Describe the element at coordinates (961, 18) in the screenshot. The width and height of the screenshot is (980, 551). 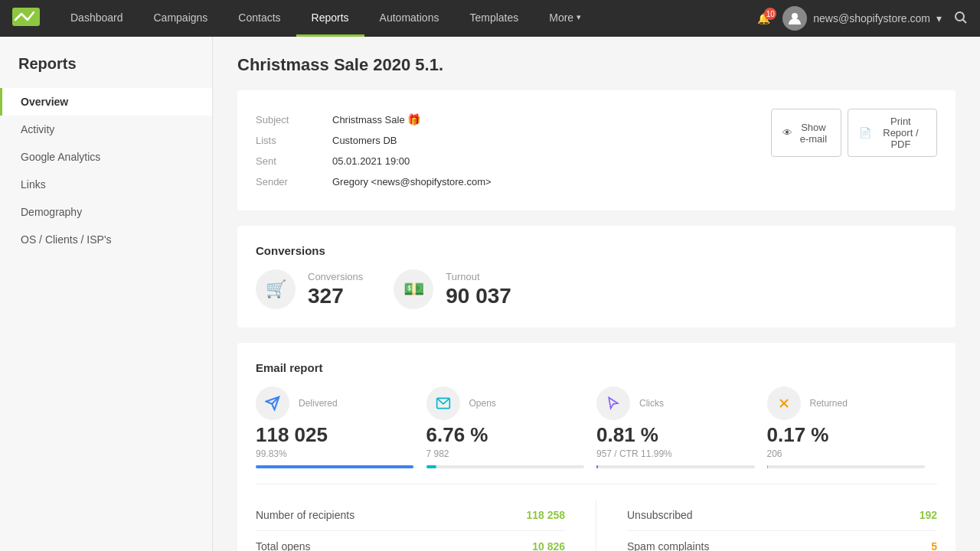
I see `search-button` at that location.